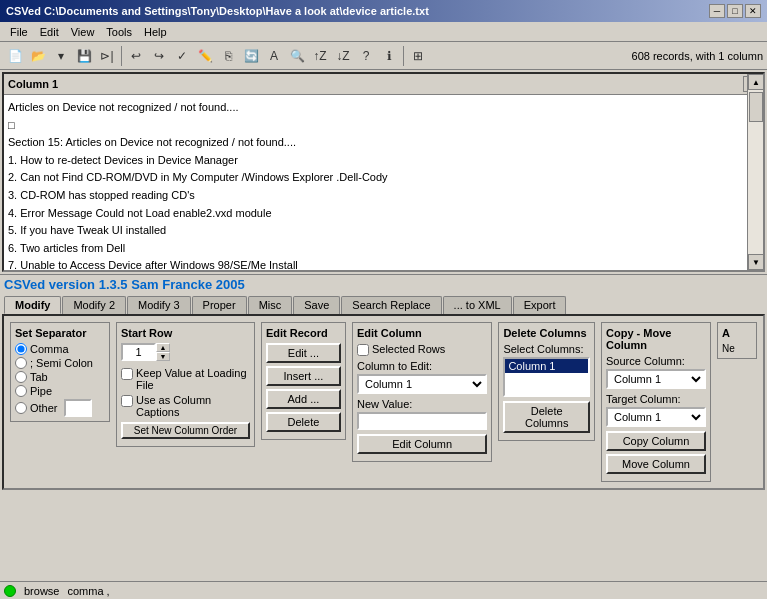  I want to click on search-button: 🔍, so click(297, 56).